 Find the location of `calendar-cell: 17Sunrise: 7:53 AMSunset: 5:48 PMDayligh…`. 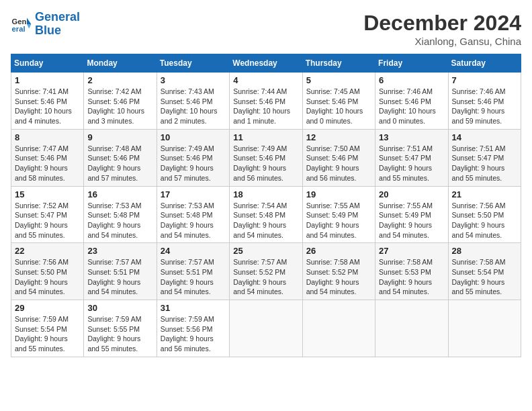

calendar-cell: 17Sunrise: 7:53 AMSunset: 5:48 PMDayligh… is located at coordinates (193, 215).